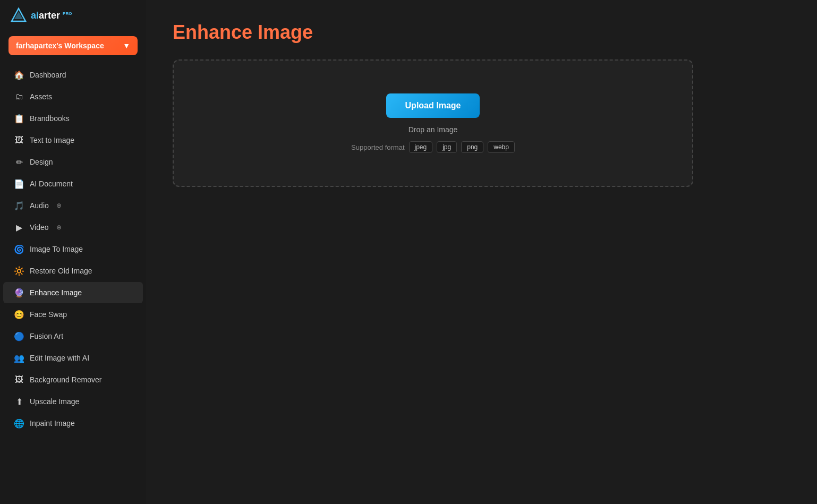  Describe the element at coordinates (54, 402) in the screenshot. I see `sidebar-label-upscale-image: Upscale Image` at that location.